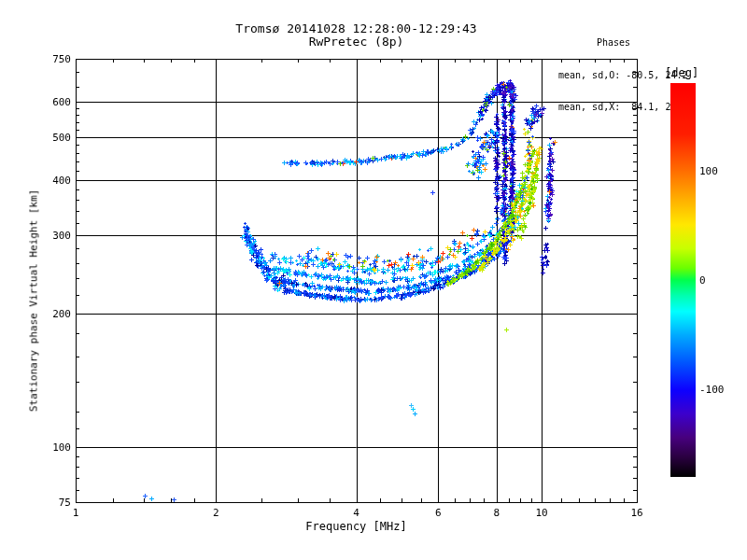 Image resolution: width=747 pixels, height=560 pixels. Describe the element at coordinates (49, 235) in the screenshot. I see `y-tick-label: 300` at that location.